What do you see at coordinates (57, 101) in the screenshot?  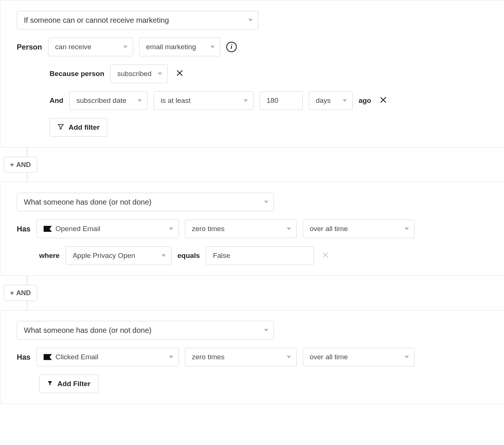 I see `and-label: And` at bounding box center [57, 101].